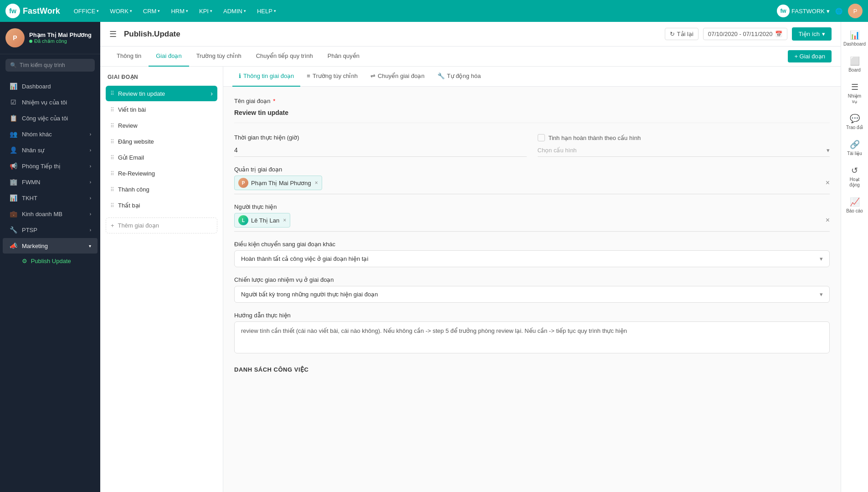 This screenshot has height=492, width=868. What do you see at coordinates (278, 183) in the screenshot?
I see `manager-tag: P Phạm Thị Mai Phương ×` at bounding box center [278, 183].